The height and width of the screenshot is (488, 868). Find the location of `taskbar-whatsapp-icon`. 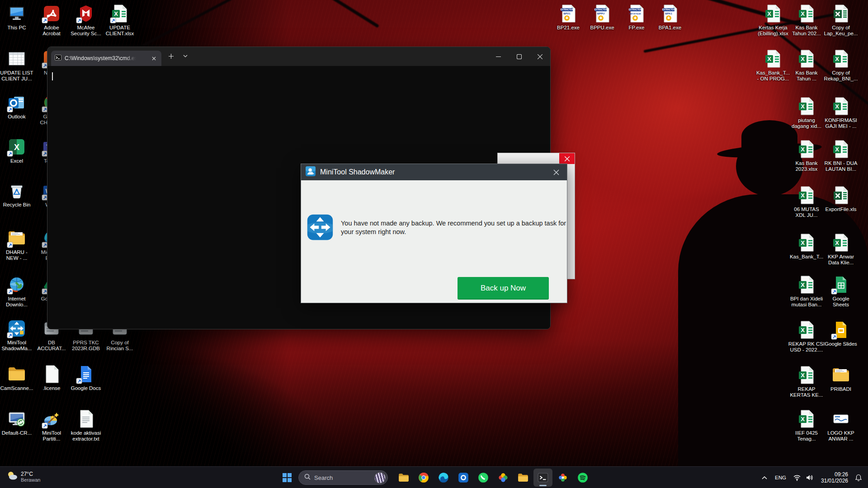

taskbar-whatsapp-icon is located at coordinates (483, 478).